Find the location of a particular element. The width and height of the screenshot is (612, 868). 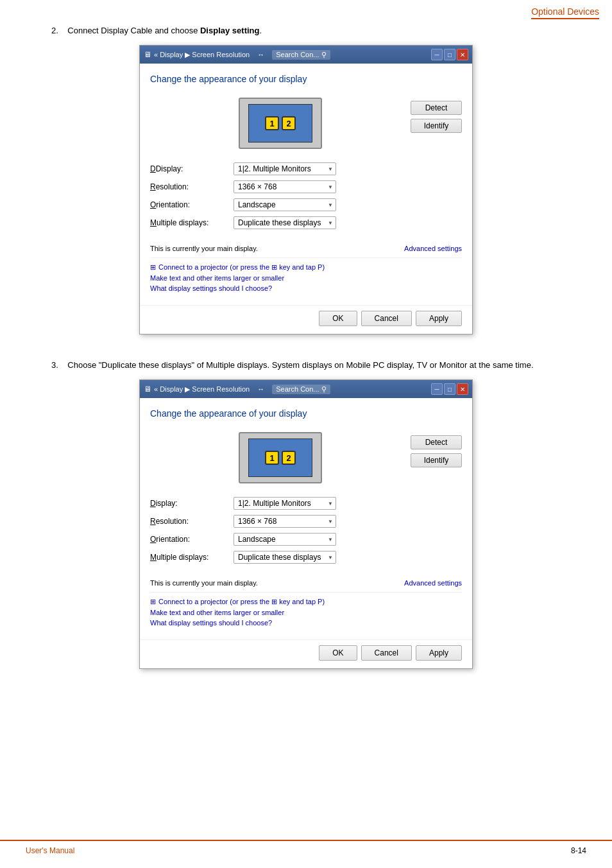

restore-button-2: □ is located at coordinates (450, 389).